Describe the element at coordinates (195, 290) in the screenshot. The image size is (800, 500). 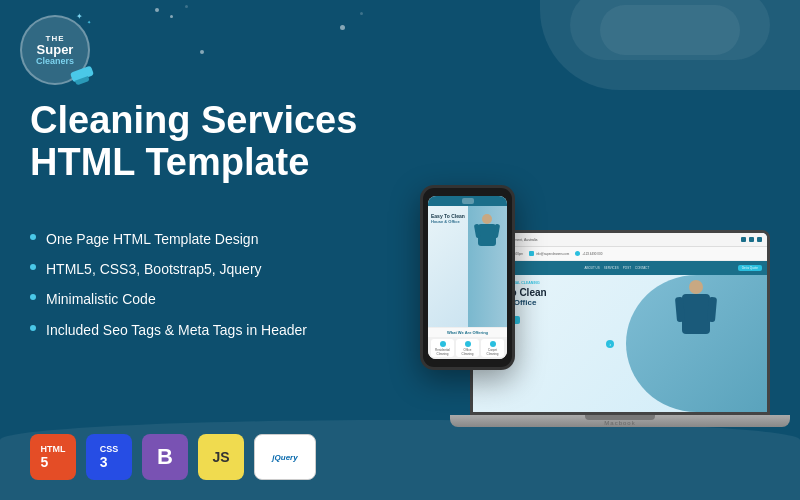
I see `feature-list: One Page HTML Template Design HTML5, CSS…` at that location.